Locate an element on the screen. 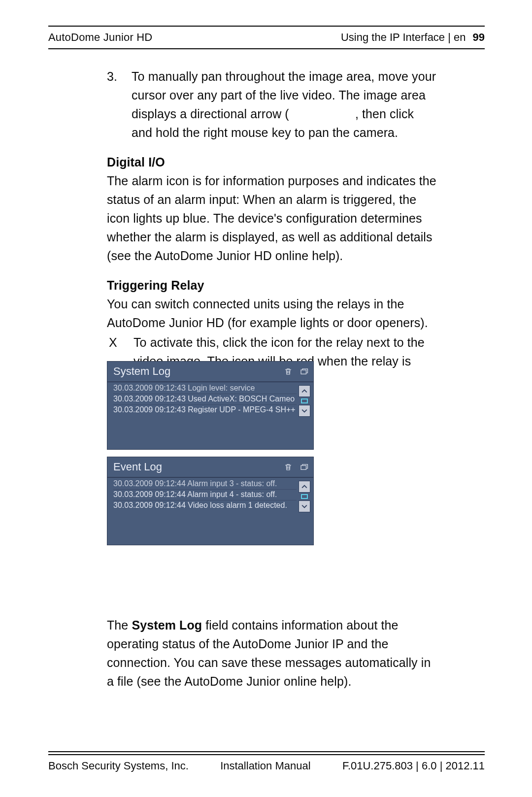 This screenshot has width=532, height=797. system-log-description: The System Log field contains informatio… is located at coordinates (272, 653).